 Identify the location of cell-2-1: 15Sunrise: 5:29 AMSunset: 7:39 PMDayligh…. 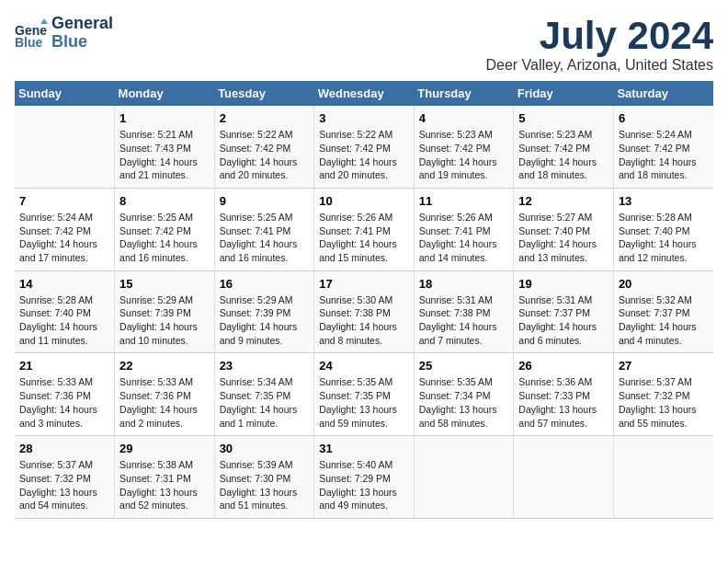
(165, 312).